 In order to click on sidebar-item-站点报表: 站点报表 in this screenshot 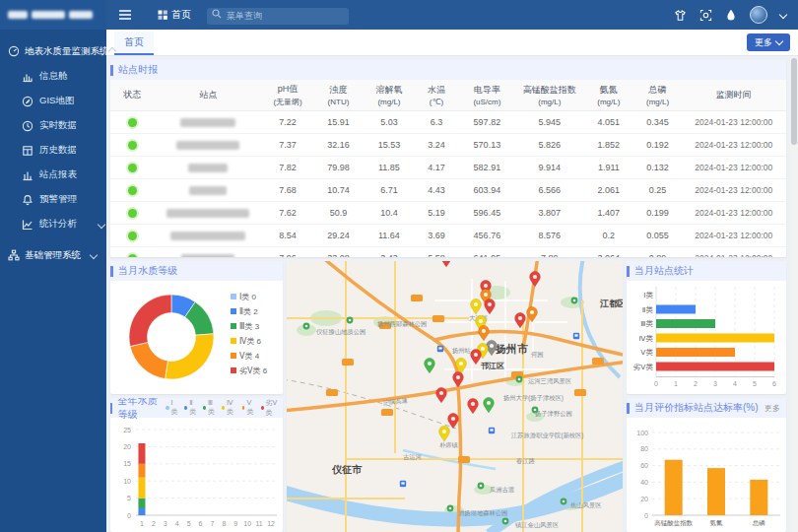, I will do `click(53, 175)`.